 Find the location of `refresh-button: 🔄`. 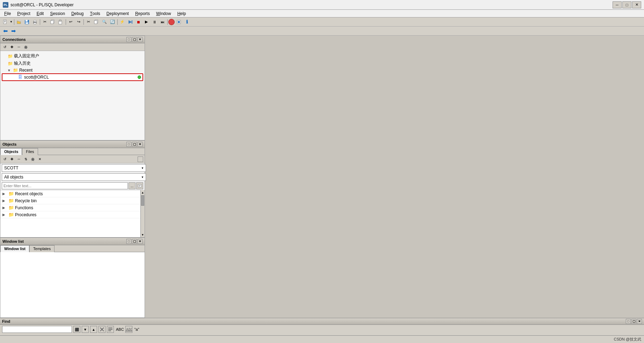

refresh-button: 🔄 is located at coordinates (112, 22).